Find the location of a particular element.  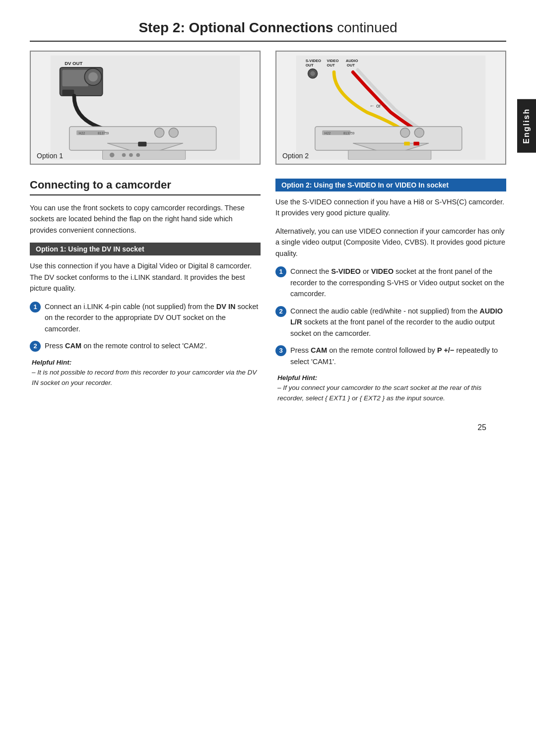

right-diagram: S-VIDEO OUT VIDEO OUT AUDIO OUT ← or → is located at coordinates (391, 108).